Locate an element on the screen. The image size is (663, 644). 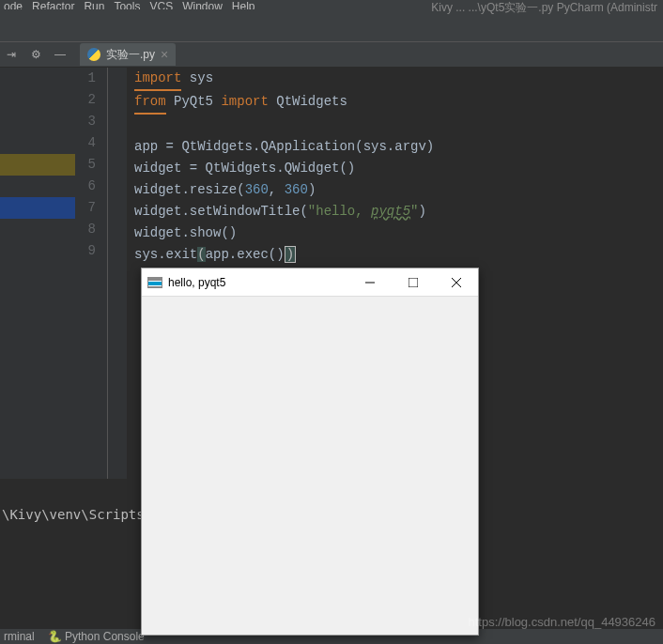
code-line: widget.show() is located at coordinates (394, 233).